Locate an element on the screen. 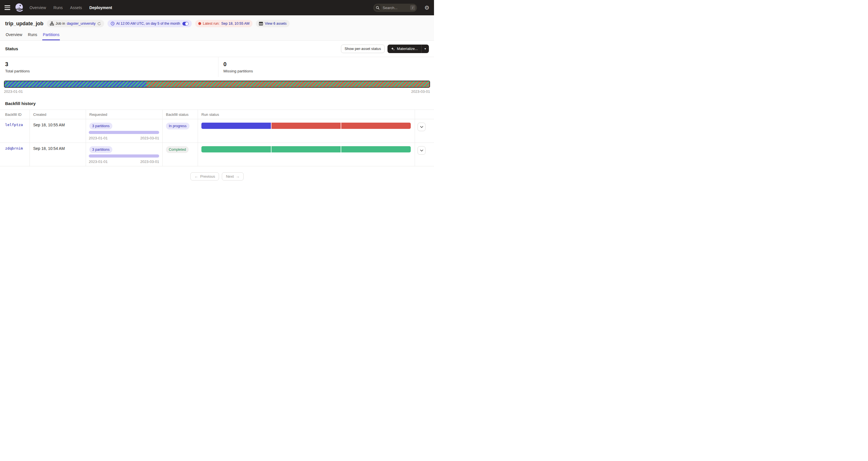 Image resolution: width=868 pixels, height=461 pixels. tab-overview: Overview is located at coordinates (14, 36).